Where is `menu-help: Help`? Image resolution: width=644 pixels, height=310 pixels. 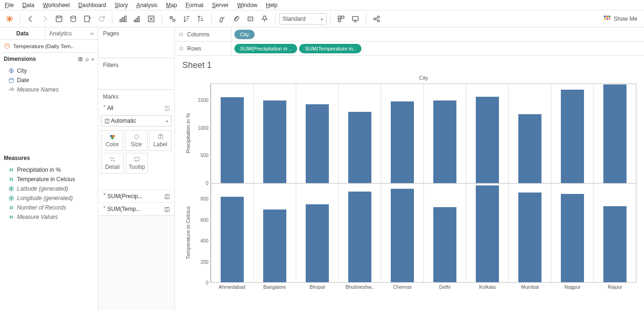
menu-help: Help is located at coordinates (272, 5).